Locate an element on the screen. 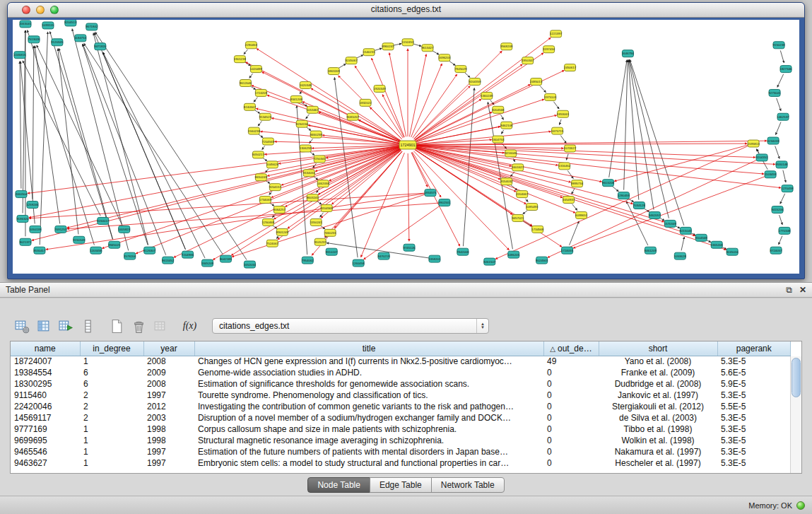 The height and width of the screenshot is (514, 812). graph-node: 2204067 is located at coordinates (522, 194).